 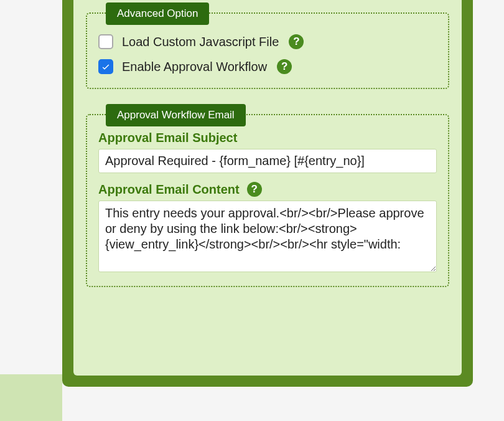 What do you see at coordinates (268, 138) in the screenshot?
I see `subject-label: Approval Email Subject` at bounding box center [268, 138].